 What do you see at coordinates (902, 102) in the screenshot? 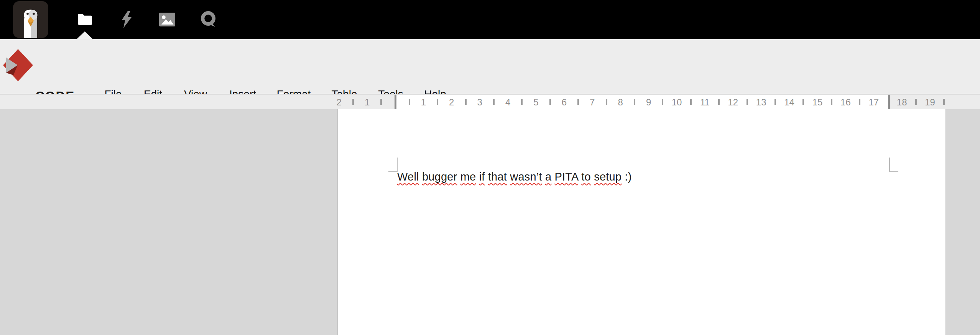
I see `ruler-number: 18` at bounding box center [902, 102].